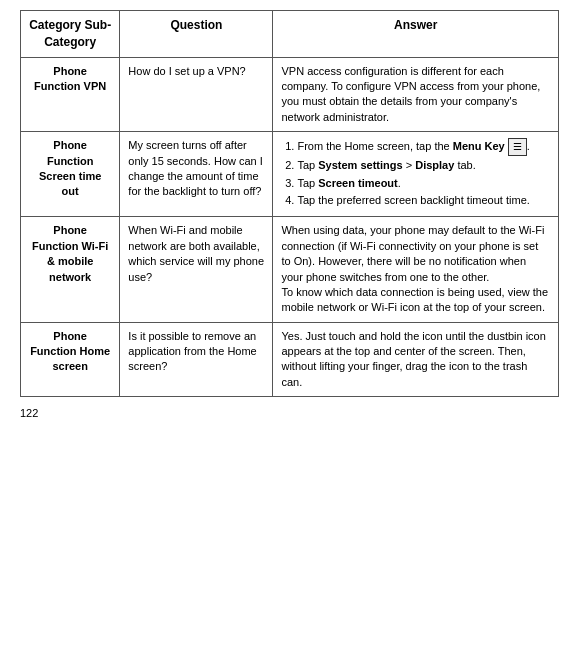  I want to click on question-cell: My screen turns off after only 15 second…, so click(196, 174).